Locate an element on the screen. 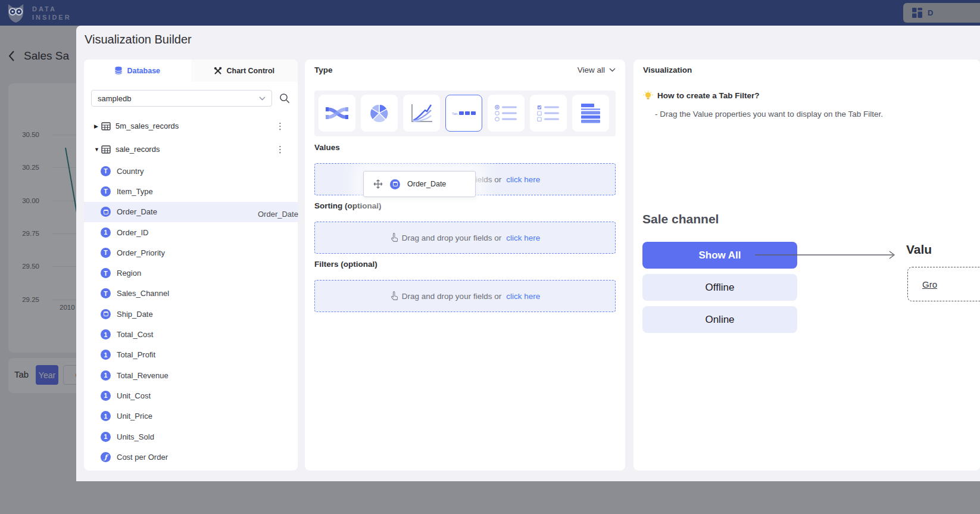 The width and height of the screenshot is (980, 514). dialog-title: Visualization Builder is located at coordinates (138, 39).